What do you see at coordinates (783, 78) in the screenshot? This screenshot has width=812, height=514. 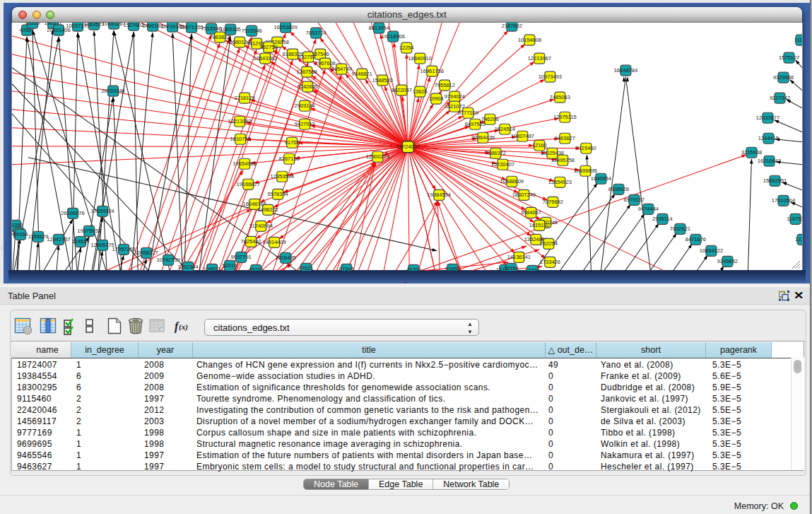 I see `svg-text: 9329986` at bounding box center [783, 78].